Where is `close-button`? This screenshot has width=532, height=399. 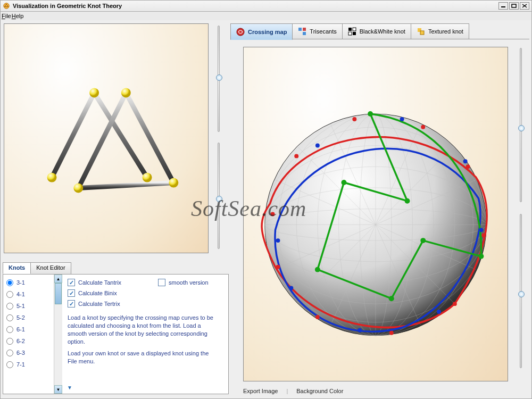 close-button is located at coordinates (525, 6).